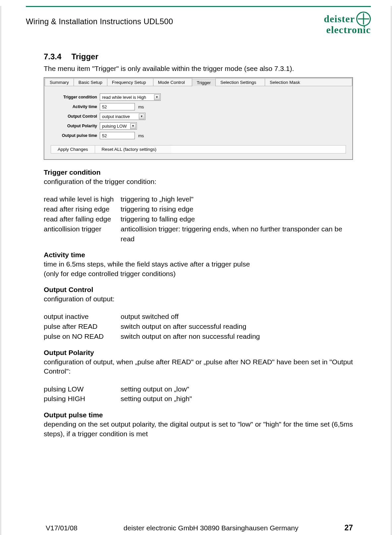 The width and height of the screenshot is (392, 535). Describe the element at coordinates (364, 19) in the screenshot. I see `deister-logo-icon` at that location.